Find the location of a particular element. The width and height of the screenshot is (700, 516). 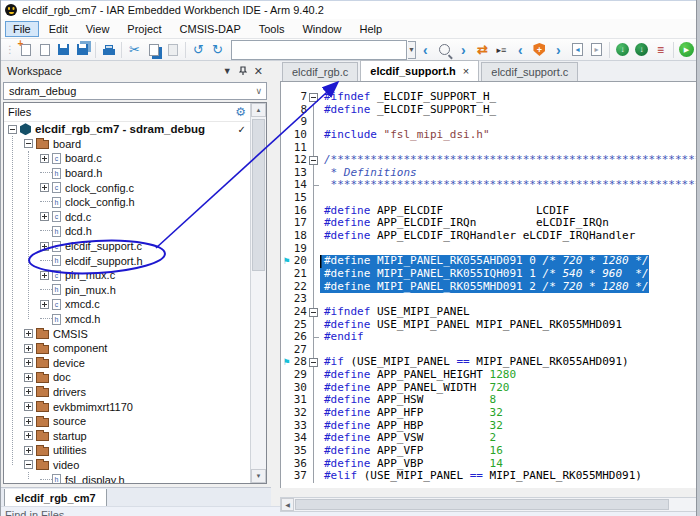

save-all-button is located at coordinates (82, 50).